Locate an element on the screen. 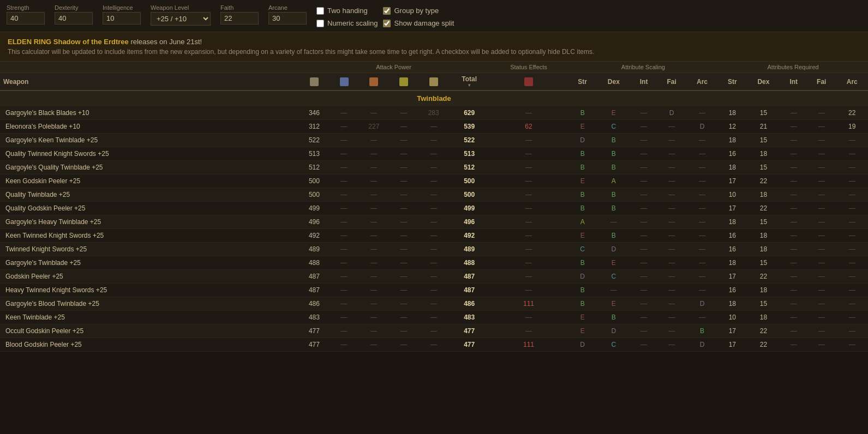 This screenshot has width=868, height=434. total-label: Total is located at coordinates (469, 79).